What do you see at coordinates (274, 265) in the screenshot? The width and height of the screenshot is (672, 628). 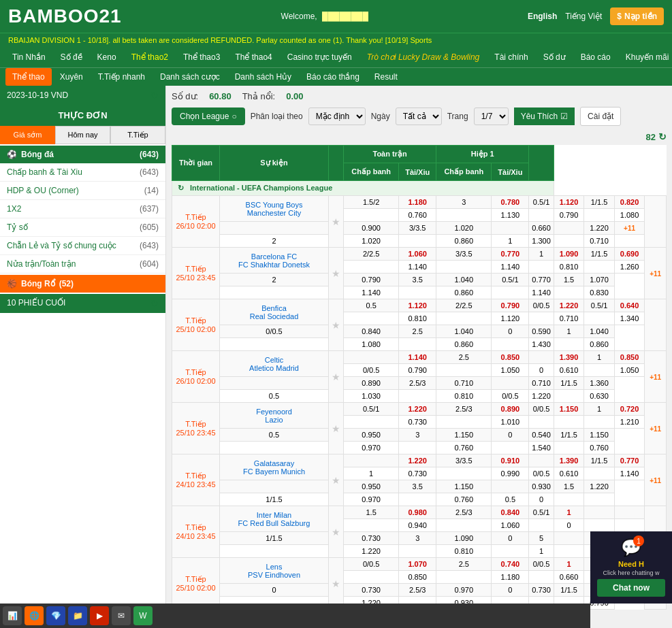 I see `team-link: FC Shakhtar Donetsk` at bounding box center [274, 265].